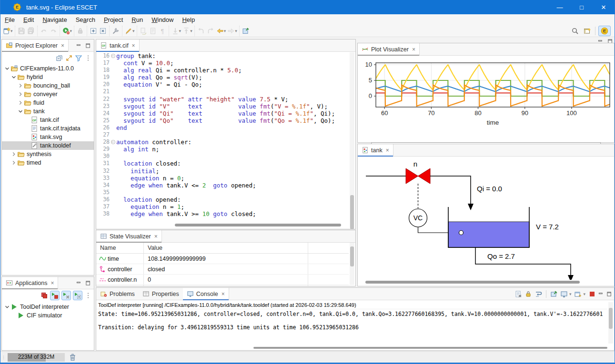 This screenshot has width=615, height=364. What do you see at coordinates (66, 295) in the screenshot?
I see `auto-remove-icon` at bounding box center [66, 295].